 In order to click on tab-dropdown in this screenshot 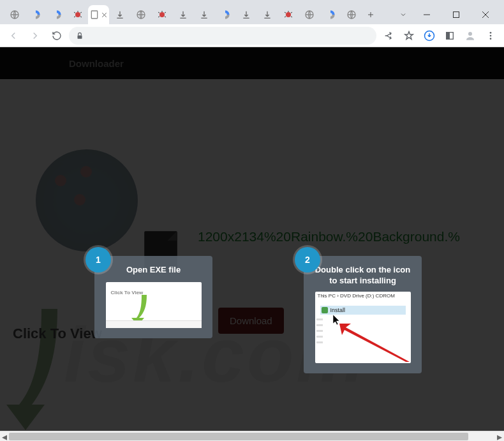, I will do `click(403, 15)`.